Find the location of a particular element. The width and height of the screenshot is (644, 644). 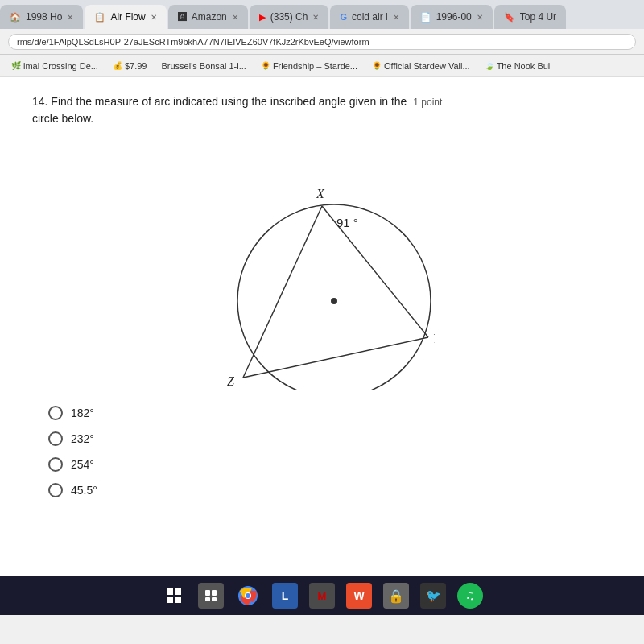

tab-cold-icon: G is located at coordinates (343, 17).